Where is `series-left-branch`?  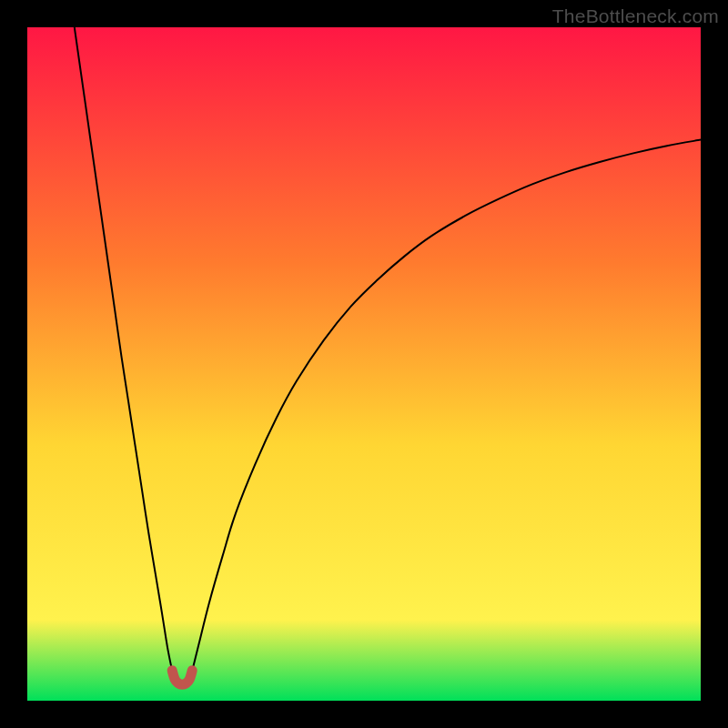 series-left-branch is located at coordinates (124, 349).